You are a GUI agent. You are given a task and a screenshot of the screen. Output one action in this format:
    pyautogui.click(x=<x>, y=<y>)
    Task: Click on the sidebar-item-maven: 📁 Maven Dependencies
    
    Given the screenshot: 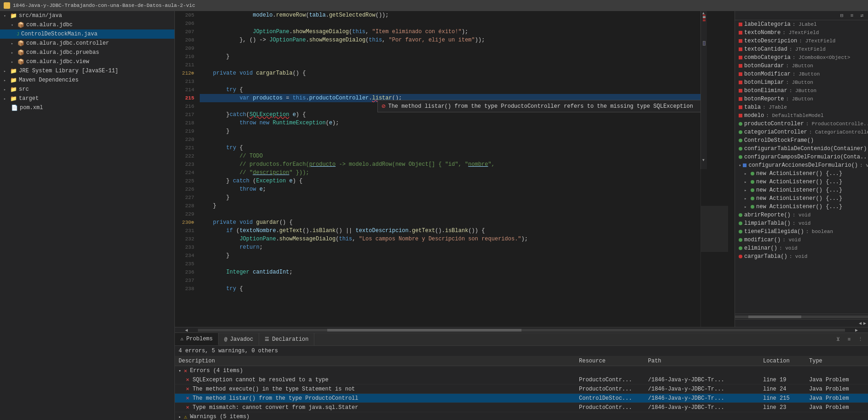 What is the action you would take?
    pyautogui.click(x=87, y=80)
    